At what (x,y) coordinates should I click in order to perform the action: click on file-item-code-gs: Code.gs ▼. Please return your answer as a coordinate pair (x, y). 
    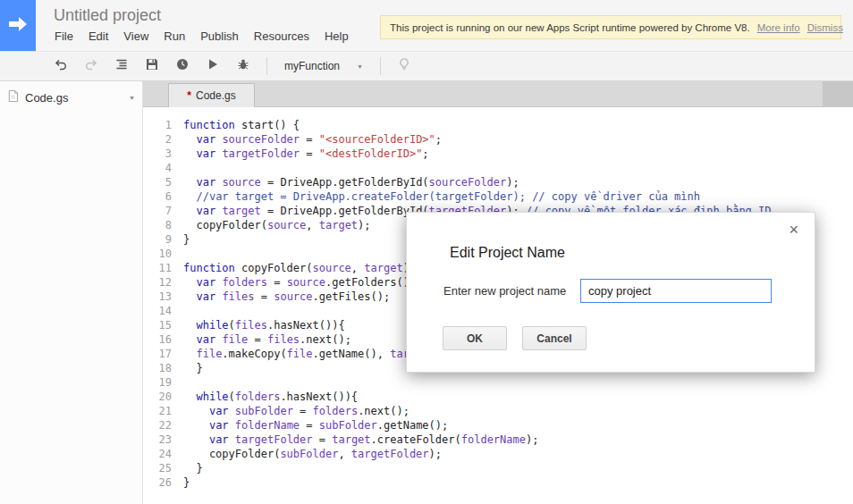
    Looking at the image, I should click on (72, 97).